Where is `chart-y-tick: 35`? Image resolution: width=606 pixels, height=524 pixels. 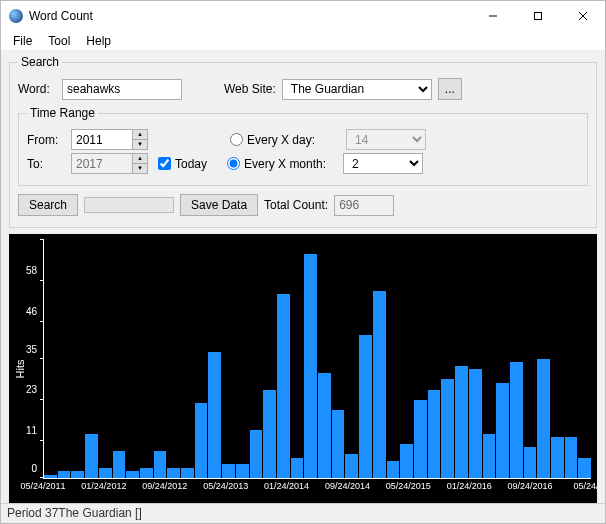
chart-y-tick: 35 is located at coordinates (32, 348).